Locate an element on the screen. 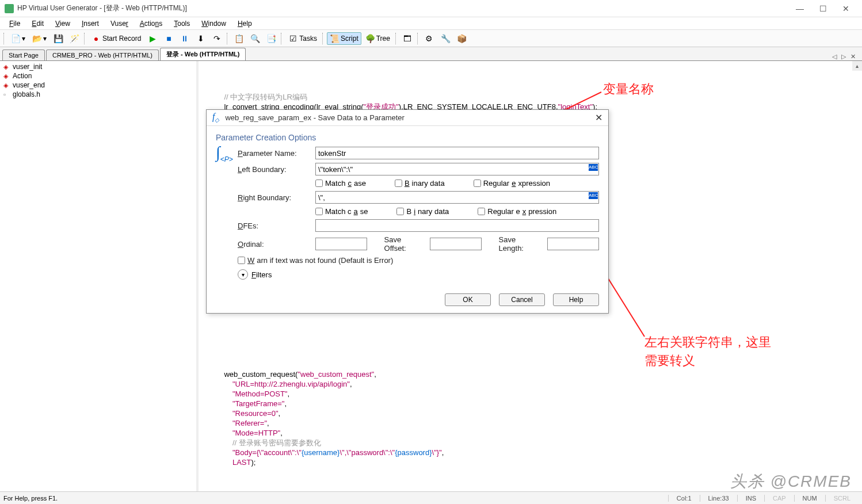 This screenshot has width=862, height=504. right-boundary-label: Right Boundary: is located at coordinates (276, 198).